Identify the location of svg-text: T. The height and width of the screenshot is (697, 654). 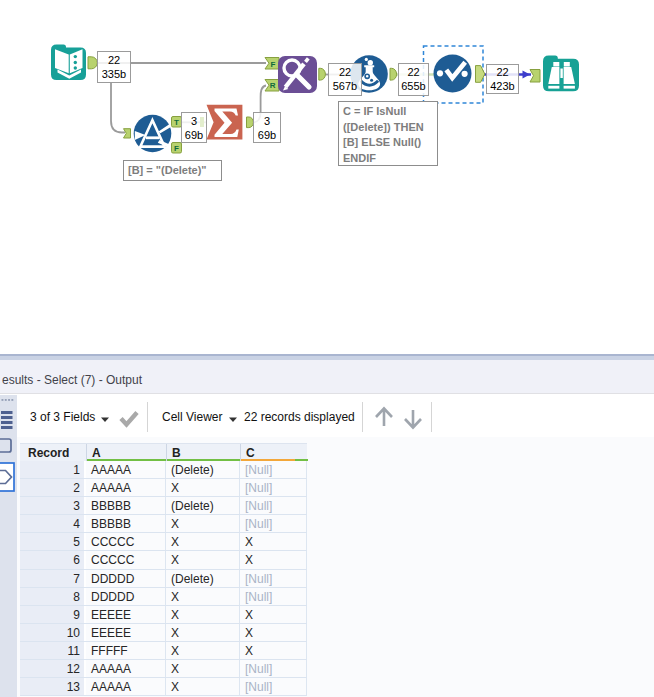
(176, 122).